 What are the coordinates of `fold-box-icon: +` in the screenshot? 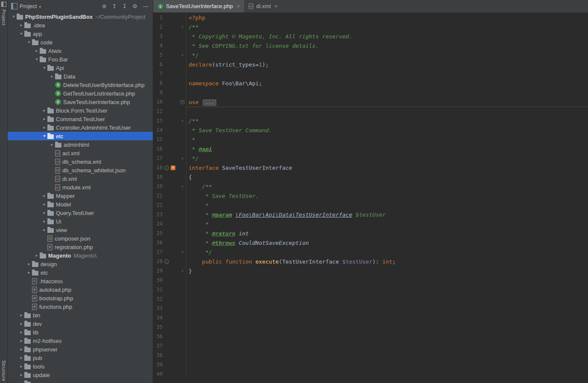 It's located at (183, 102).